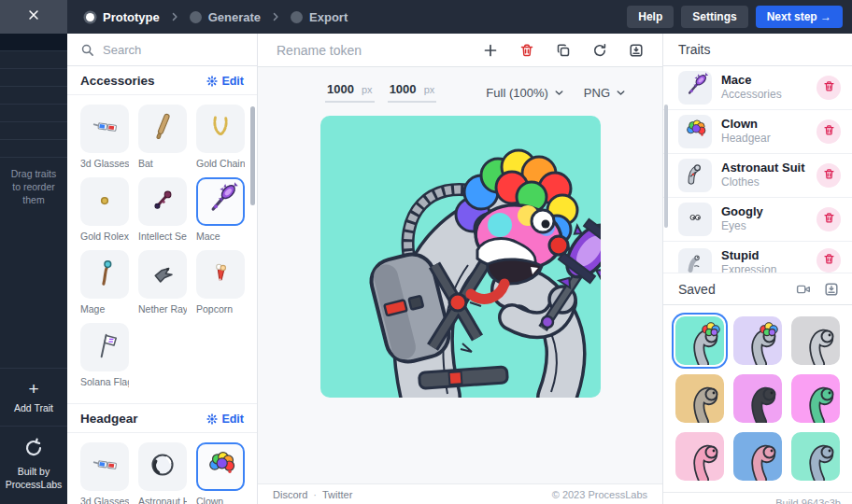  What do you see at coordinates (405, 90) in the screenshot?
I see `height-input` at bounding box center [405, 90].